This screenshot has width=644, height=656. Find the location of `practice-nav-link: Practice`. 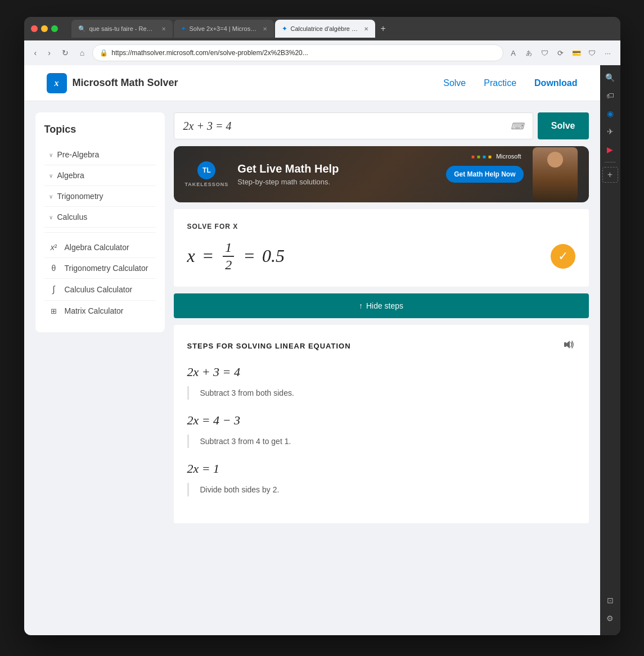

practice-nav-link: Practice is located at coordinates (500, 83).